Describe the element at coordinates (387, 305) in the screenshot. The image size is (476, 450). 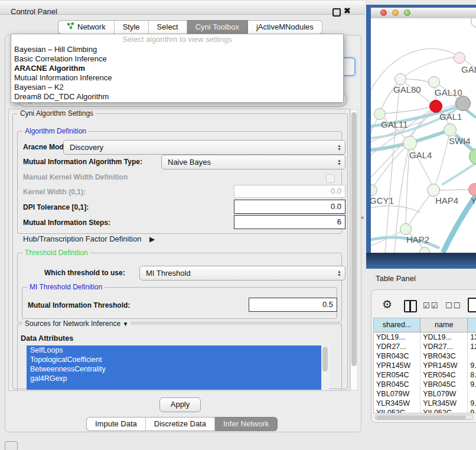
I see `gear-icon: ⚙` at that location.